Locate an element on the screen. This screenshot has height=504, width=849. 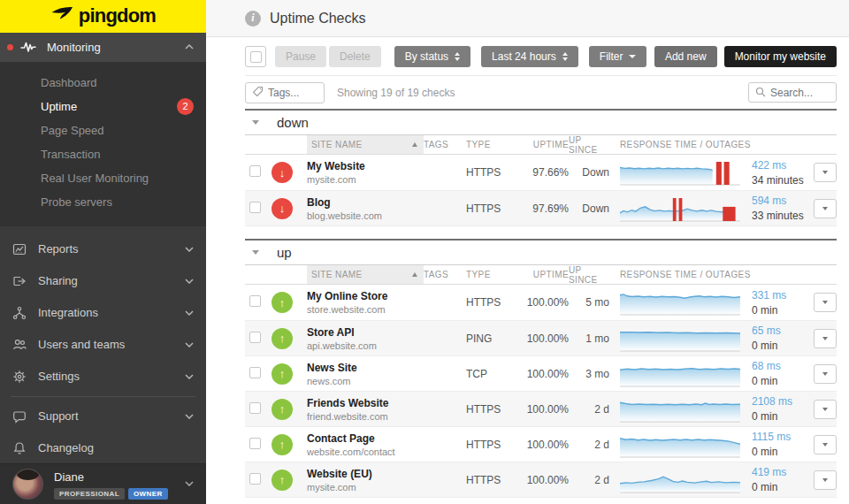
sidebar-item-transaction: Transaction is located at coordinates (103, 154).